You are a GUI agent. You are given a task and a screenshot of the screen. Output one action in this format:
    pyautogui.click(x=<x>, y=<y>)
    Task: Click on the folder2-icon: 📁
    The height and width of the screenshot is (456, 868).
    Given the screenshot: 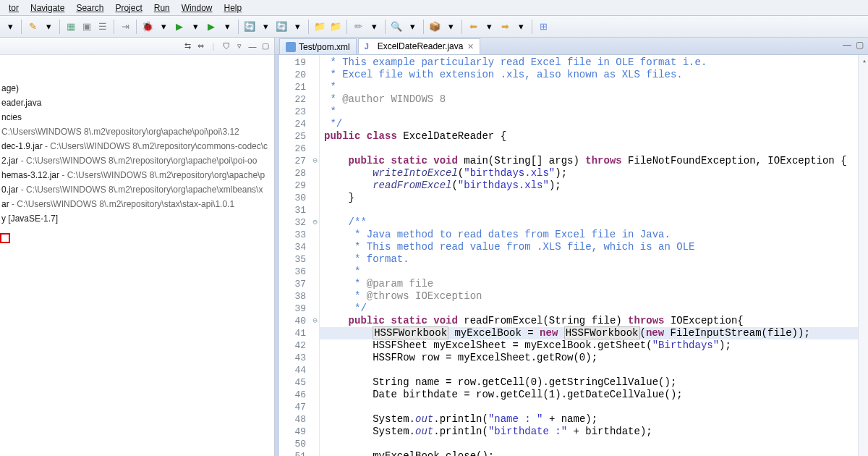 What is the action you would take?
    pyautogui.click(x=336, y=27)
    